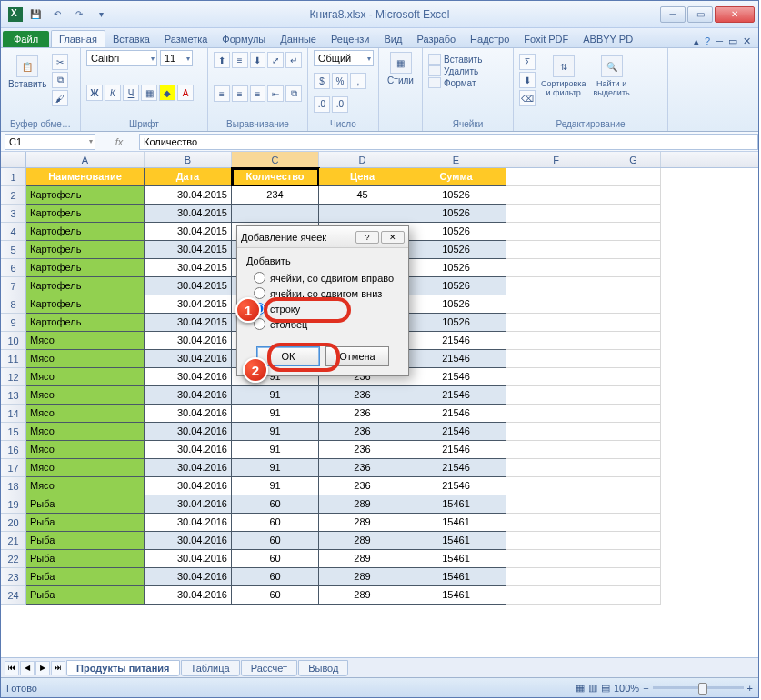 Image resolution: width=761 pixels, height=700 pixels. What do you see at coordinates (626, 688) in the screenshot?
I see `zoom-level: 100%` at bounding box center [626, 688].